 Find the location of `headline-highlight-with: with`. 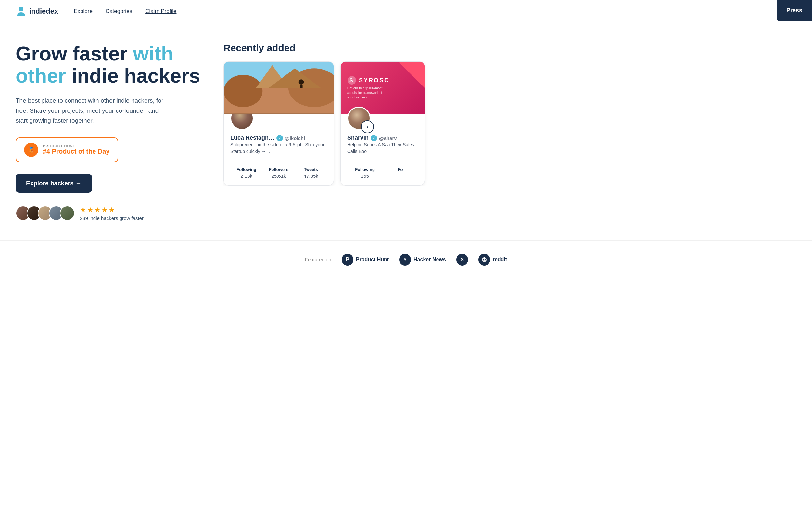

headline-highlight-with: with is located at coordinates (153, 53).